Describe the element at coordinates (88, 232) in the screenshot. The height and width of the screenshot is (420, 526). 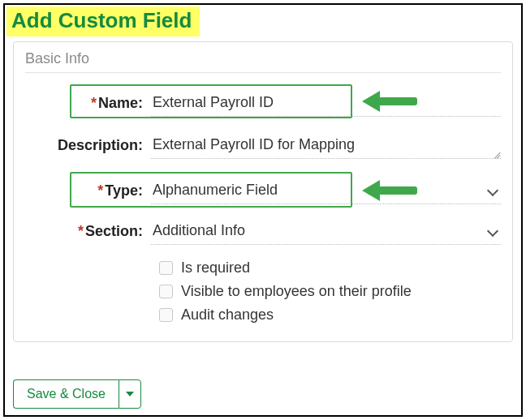
I see `section-label: *Section:` at that location.